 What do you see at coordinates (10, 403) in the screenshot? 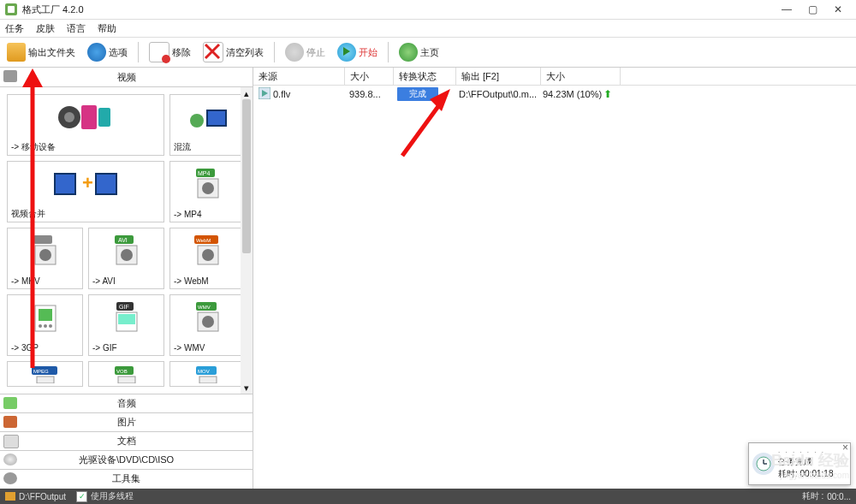
I see `music-icon` at bounding box center [10, 403].